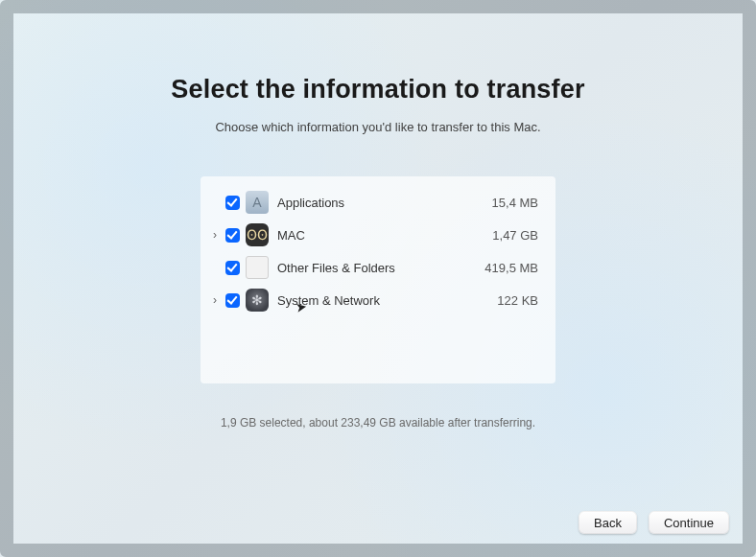 The height and width of the screenshot is (557, 756). I want to click on folder-icon: A, so click(257, 202).